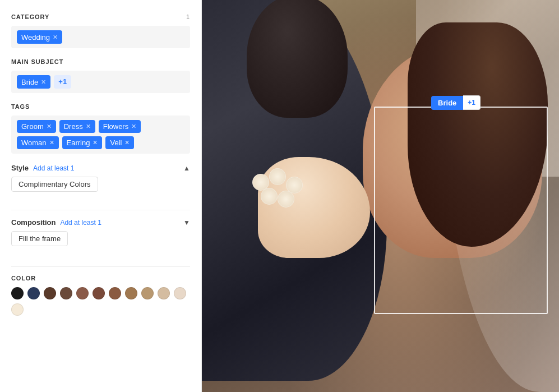  What do you see at coordinates (101, 107) in the screenshot?
I see `tags-header: TAGS` at bounding box center [101, 107].